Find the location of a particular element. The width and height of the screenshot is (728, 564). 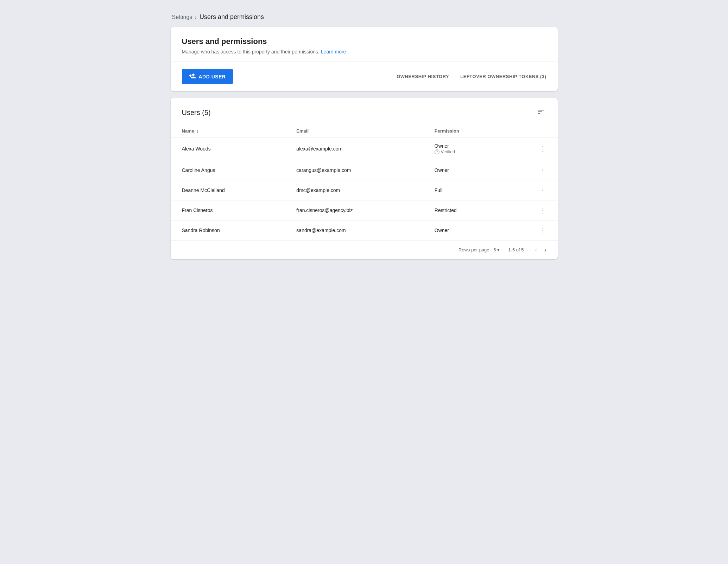

table-row: Caroline Anguscarangus@example.comOwner⋮ is located at coordinates (364, 170).